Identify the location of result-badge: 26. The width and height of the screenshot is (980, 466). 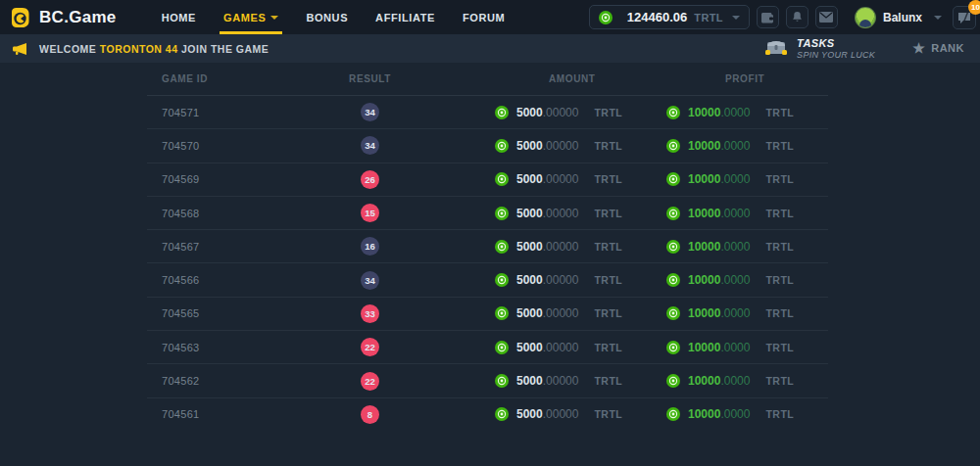
(370, 180).